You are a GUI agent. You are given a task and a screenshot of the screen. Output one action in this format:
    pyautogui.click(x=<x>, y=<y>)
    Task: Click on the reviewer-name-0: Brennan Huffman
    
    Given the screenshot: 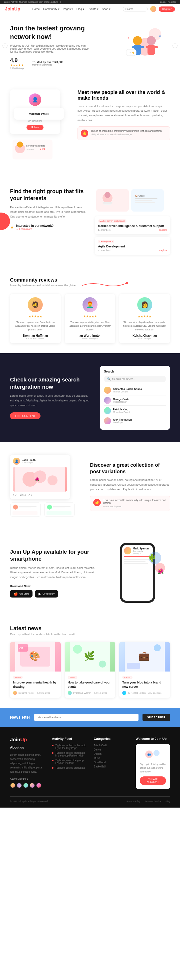 What is the action you would take?
    pyautogui.click(x=35, y=336)
    